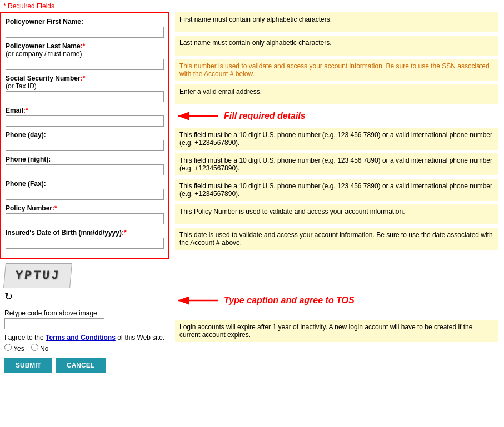  I want to click on hint-phone-fax: This field must be a 10 digit U.S. phone…, so click(337, 190).